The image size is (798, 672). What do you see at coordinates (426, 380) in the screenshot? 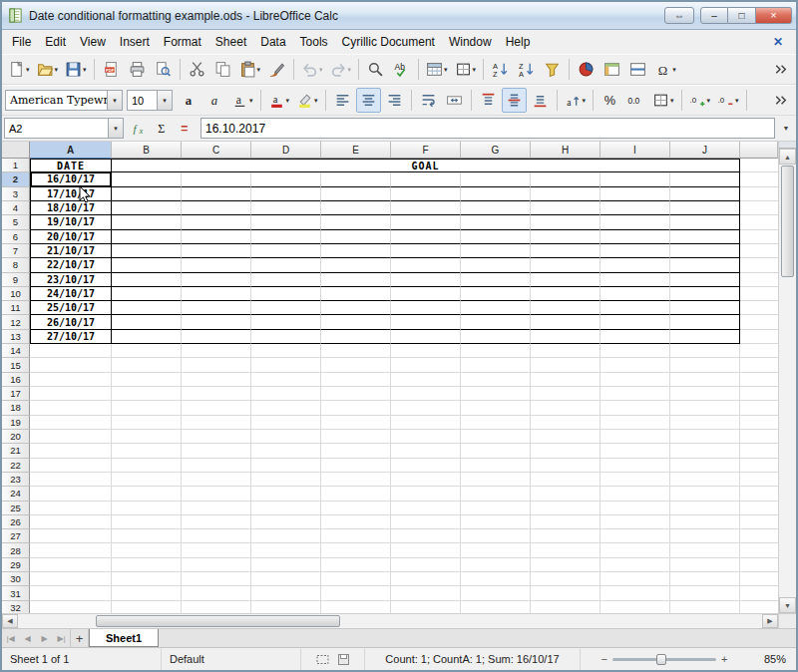
I see `cell-F16` at bounding box center [426, 380].